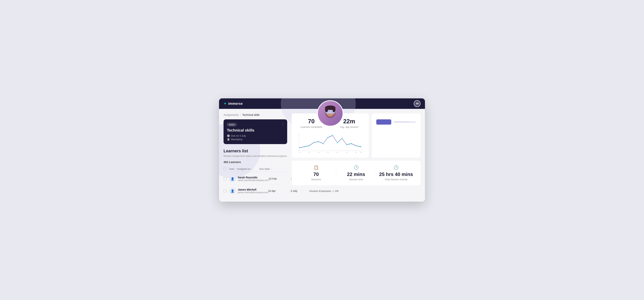 The image size is (644, 300). What do you see at coordinates (322, 155) in the screenshot?
I see `main-content: Assignments › Technical skills ⋮ Active …` at bounding box center [322, 155].